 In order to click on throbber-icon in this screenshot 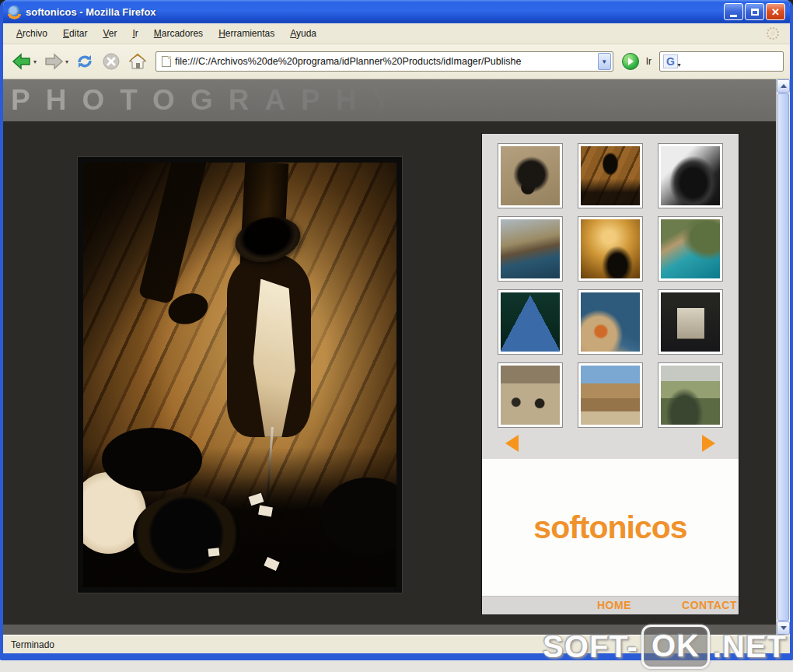, I will do `click(773, 33)`.